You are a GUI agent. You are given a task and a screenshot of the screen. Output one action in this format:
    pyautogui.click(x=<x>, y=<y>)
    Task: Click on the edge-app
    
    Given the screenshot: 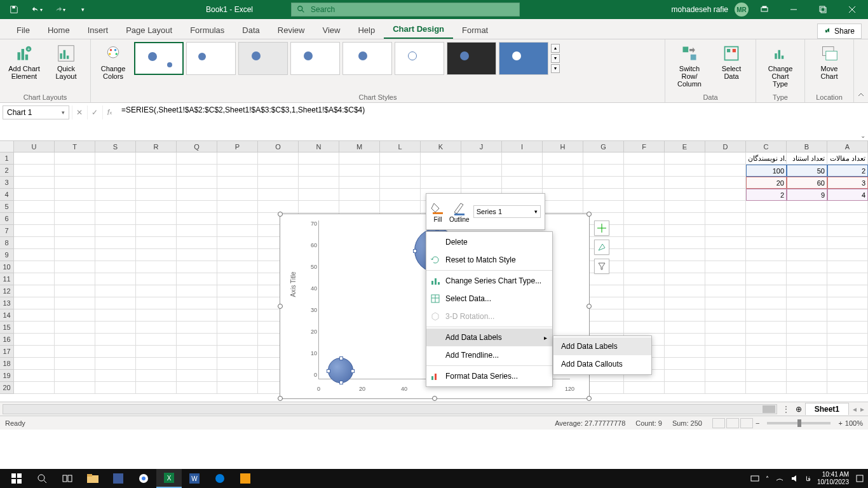 What is the action you would take?
    pyautogui.click(x=220, y=478)
    